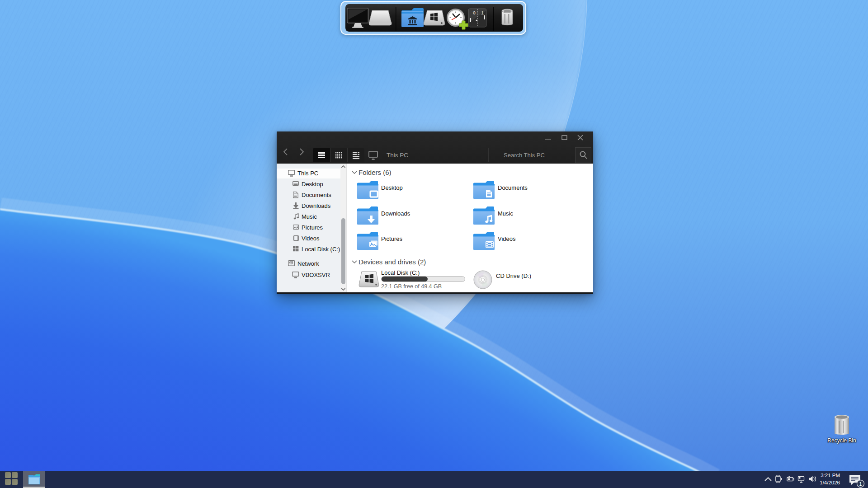  Describe the element at coordinates (474, 14) in the screenshot. I see `svg-text: 0` at that location.